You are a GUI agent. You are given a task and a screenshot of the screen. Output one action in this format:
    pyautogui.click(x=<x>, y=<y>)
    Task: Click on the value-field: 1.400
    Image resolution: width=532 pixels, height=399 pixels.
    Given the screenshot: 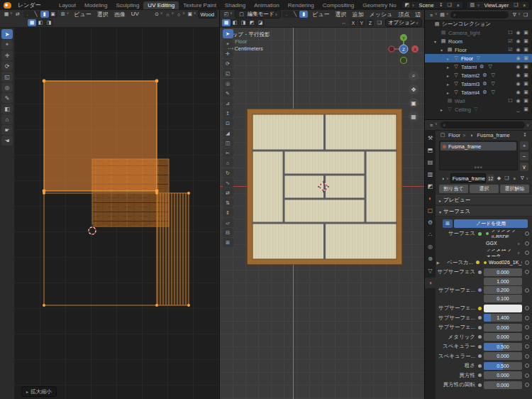 What is the action you would take?
    pyautogui.click(x=503, y=318)
    